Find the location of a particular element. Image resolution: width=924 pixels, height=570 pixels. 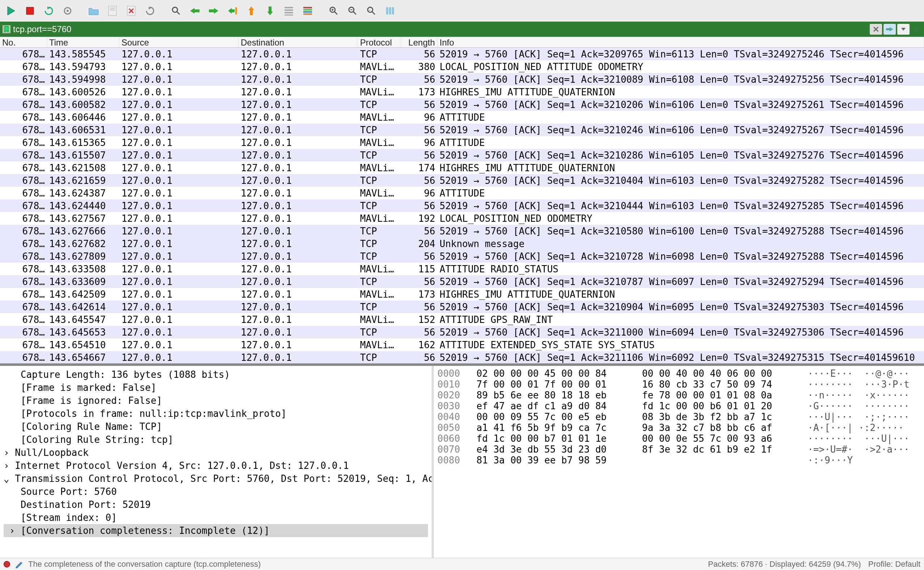

detail-line: › Internet Protocol Version 4, Src: 127.… is located at coordinates (216, 466).